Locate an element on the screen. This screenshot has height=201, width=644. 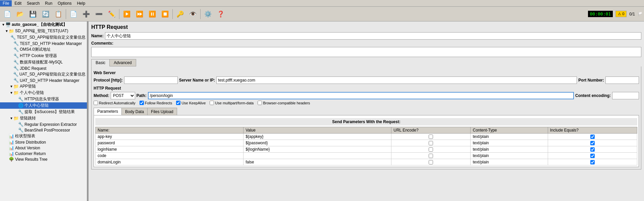
tree-item-view_results: 🌳View Results Tree is located at coordinates (44, 159).